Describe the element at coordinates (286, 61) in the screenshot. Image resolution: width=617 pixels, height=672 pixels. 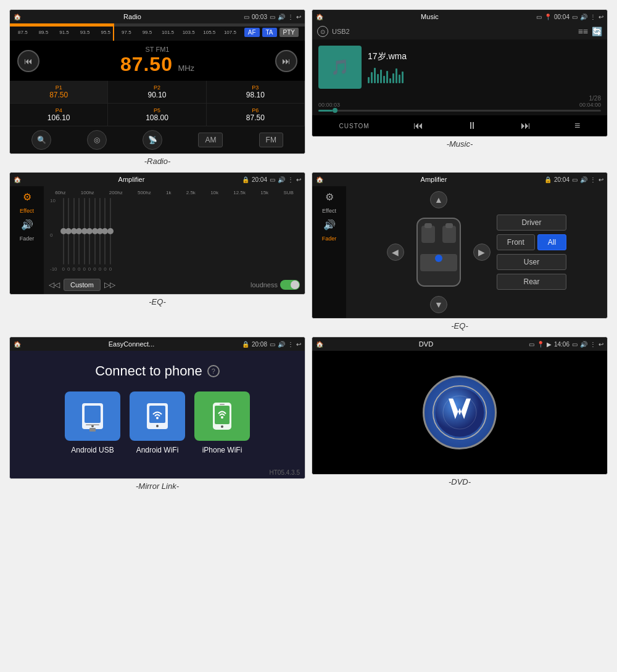
I see `next-station-button: ⏭` at that location.